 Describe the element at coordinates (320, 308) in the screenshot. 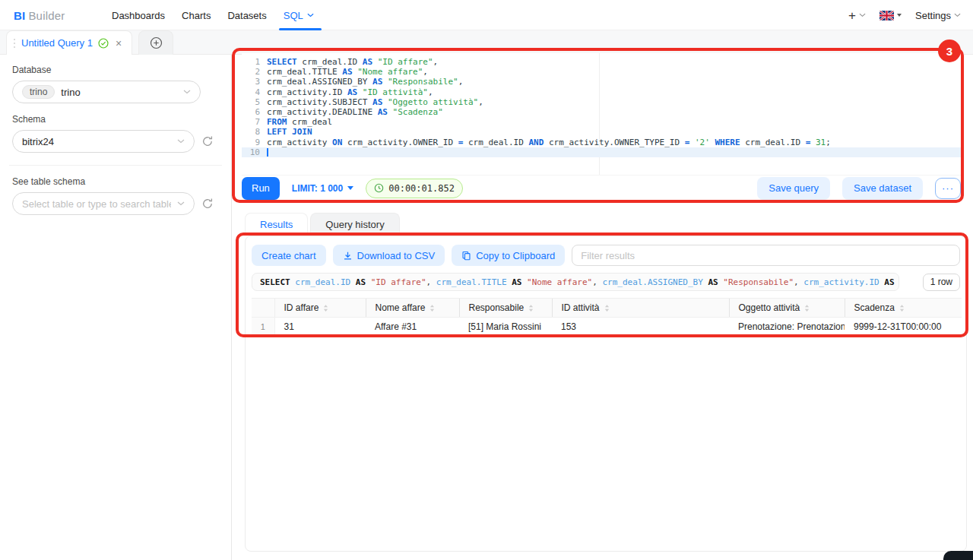

I see `column-header: ID affare` at that location.